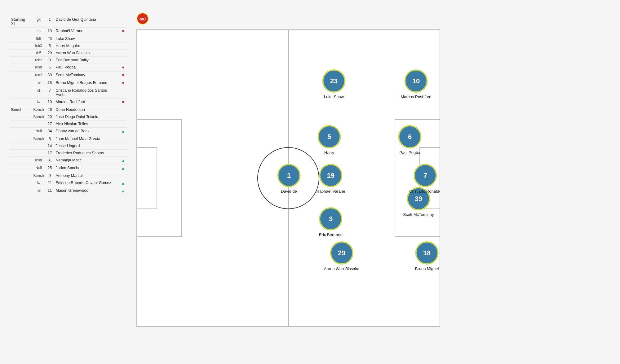 The height and width of the screenshot is (364, 620). I want to click on lineup-pos: lb5, so click(39, 39).